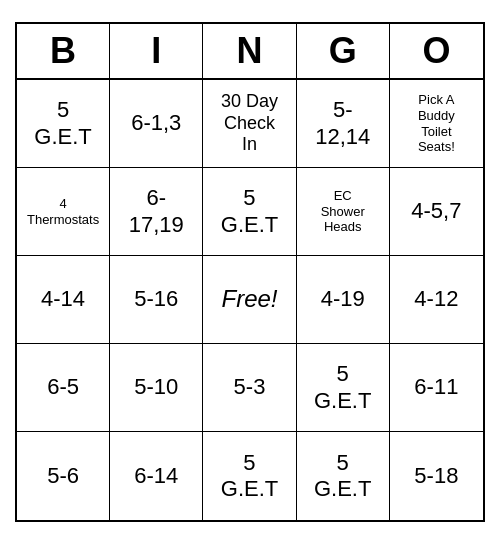 This screenshot has height=544, width=500. What do you see at coordinates (436, 300) in the screenshot?
I see `bingo-cell: 4-12` at bounding box center [436, 300].